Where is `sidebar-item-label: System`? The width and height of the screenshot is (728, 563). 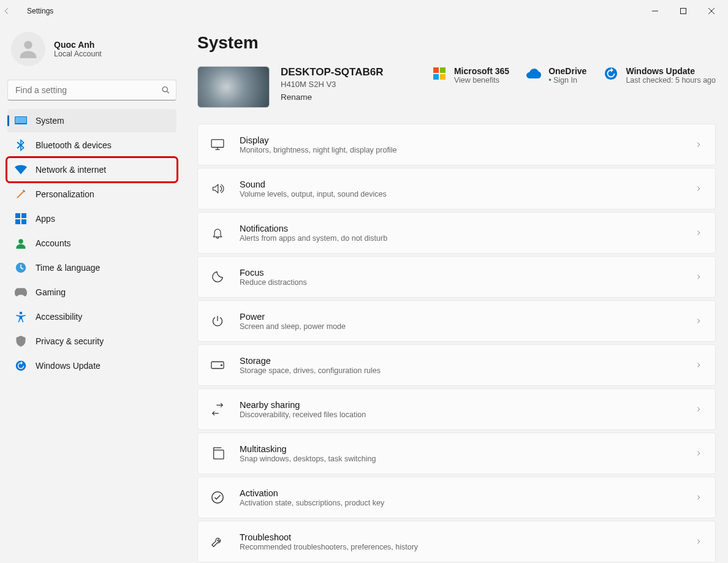 sidebar-item-label: System is located at coordinates (50, 121).